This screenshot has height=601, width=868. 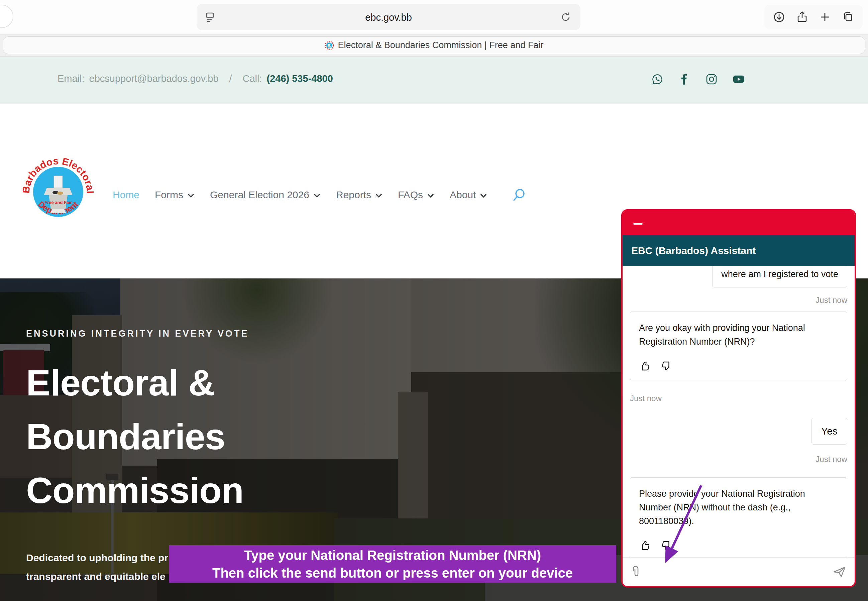 What do you see at coordinates (802, 17) in the screenshot?
I see `share-icon` at bounding box center [802, 17].